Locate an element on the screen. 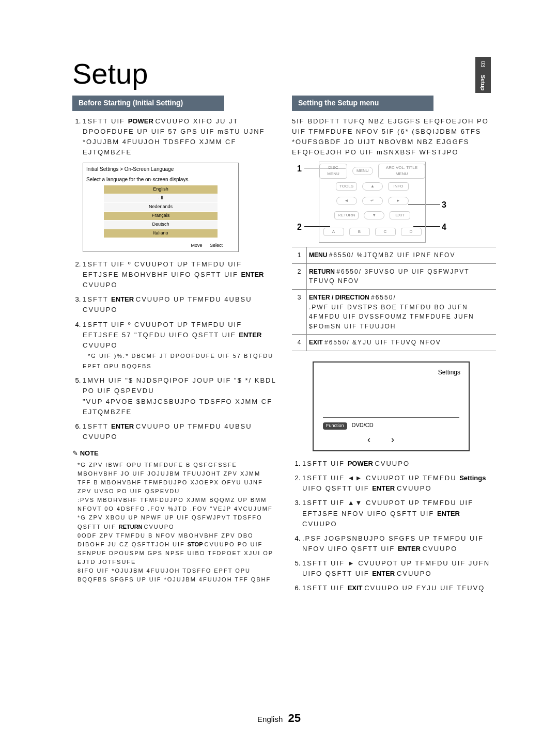 This screenshot has width=558, height=756. lang-nl: Nederlands is located at coordinates (161, 208).